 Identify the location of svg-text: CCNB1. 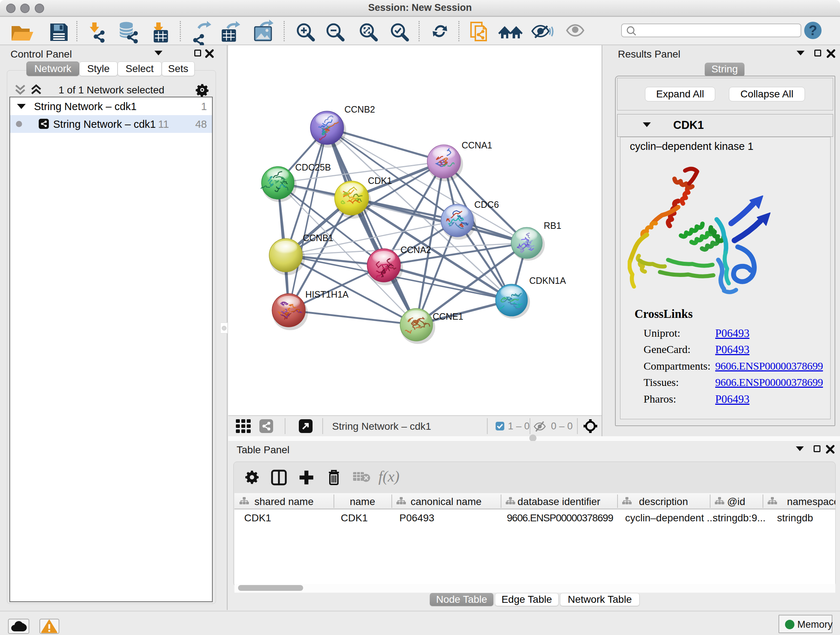
(318, 238).